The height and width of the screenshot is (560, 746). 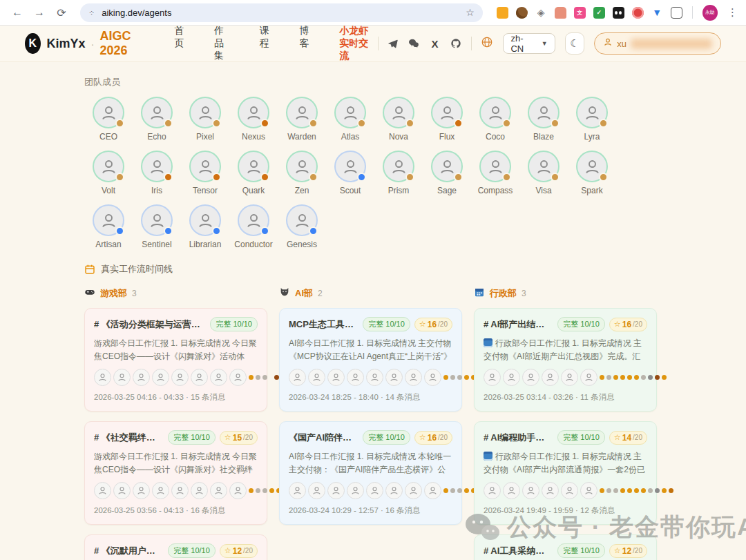 What do you see at coordinates (447, 119) in the screenshot?
I see `team-member: Flux` at bounding box center [447, 119].